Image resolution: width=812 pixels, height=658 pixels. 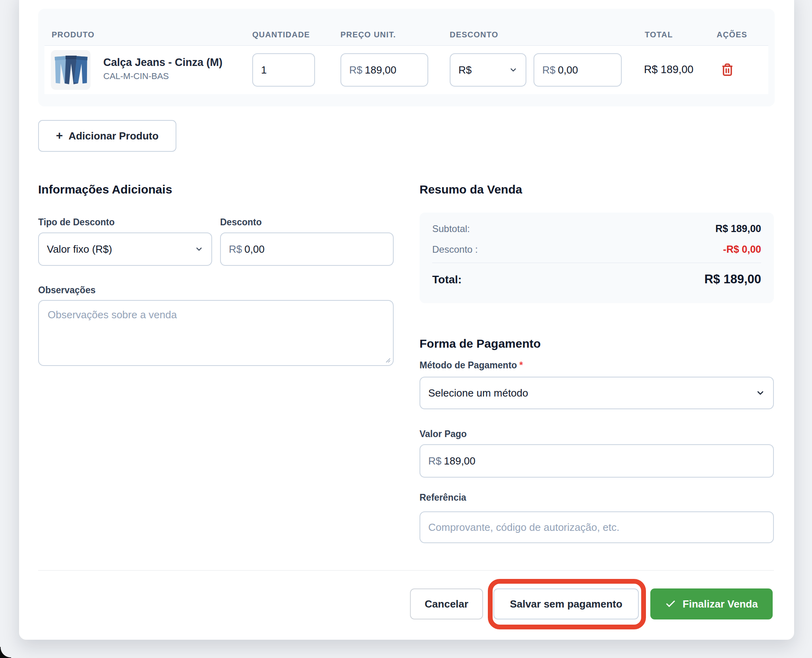 What do you see at coordinates (720, 604) in the screenshot?
I see `finalize-sale-label: Finalizar Venda` at bounding box center [720, 604].